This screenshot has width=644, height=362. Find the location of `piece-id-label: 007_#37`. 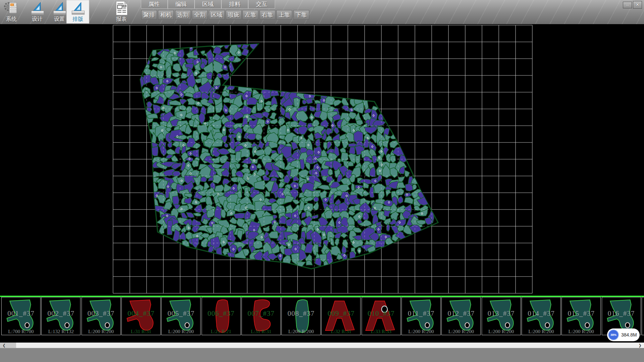

piece-id-label: 007_#37 is located at coordinates (261, 314).